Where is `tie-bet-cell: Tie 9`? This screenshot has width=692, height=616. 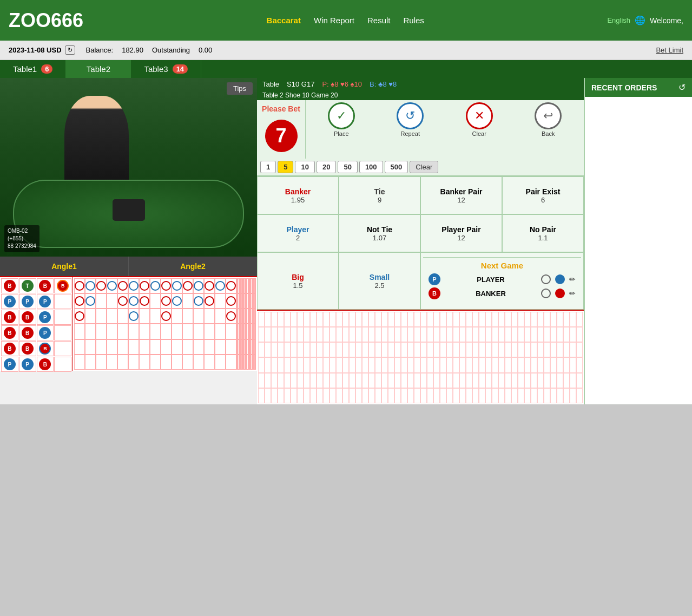
tie-bet-cell: Tie 9 is located at coordinates (380, 195).